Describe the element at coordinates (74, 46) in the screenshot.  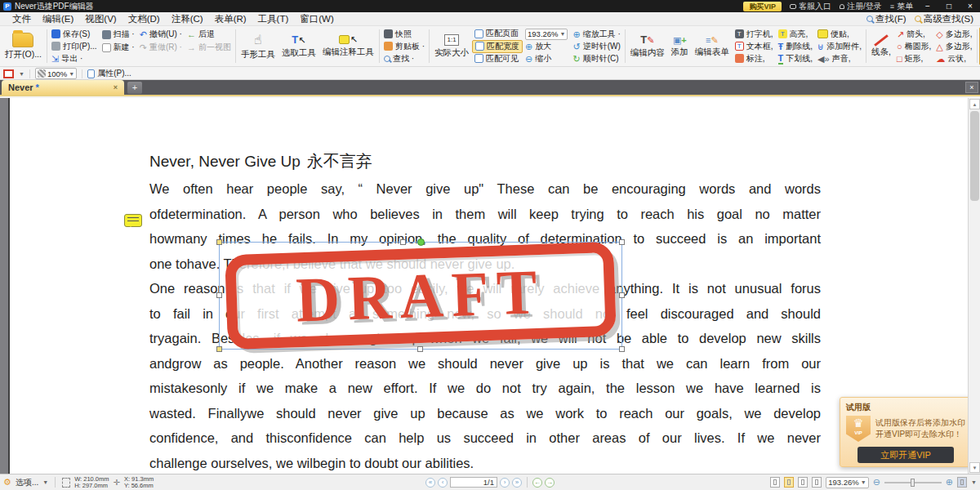
I see `print-button: 打印(P)...` at that location.